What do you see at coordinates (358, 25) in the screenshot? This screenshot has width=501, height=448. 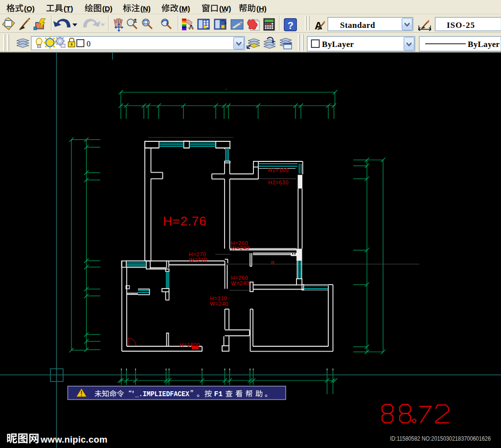 I see `svg-text: Standard` at bounding box center [358, 25].